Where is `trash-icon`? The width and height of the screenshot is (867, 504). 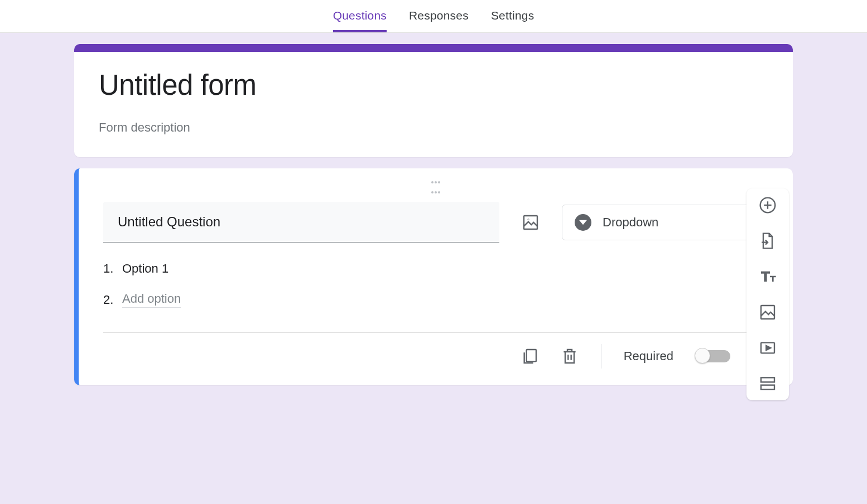 trash-icon is located at coordinates (570, 356).